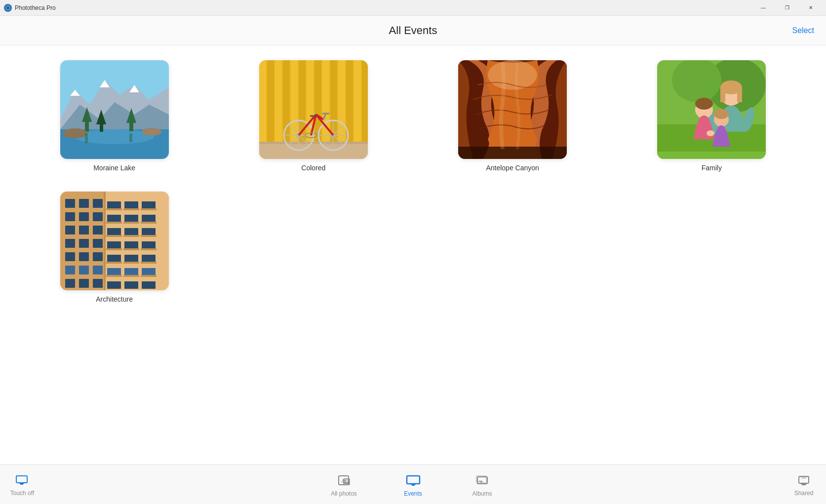  Describe the element at coordinates (804, 484) in the screenshot. I see `shared-tab: Shared` at that location.